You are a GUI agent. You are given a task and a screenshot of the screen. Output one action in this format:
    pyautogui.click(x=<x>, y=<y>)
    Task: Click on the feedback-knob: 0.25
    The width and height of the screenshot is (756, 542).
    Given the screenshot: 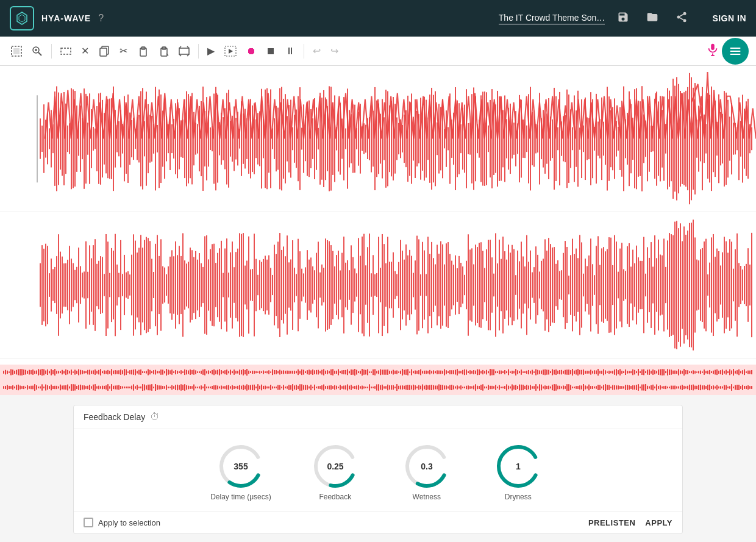 What is the action you would take?
    pyautogui.click(x=335, y=463)
    